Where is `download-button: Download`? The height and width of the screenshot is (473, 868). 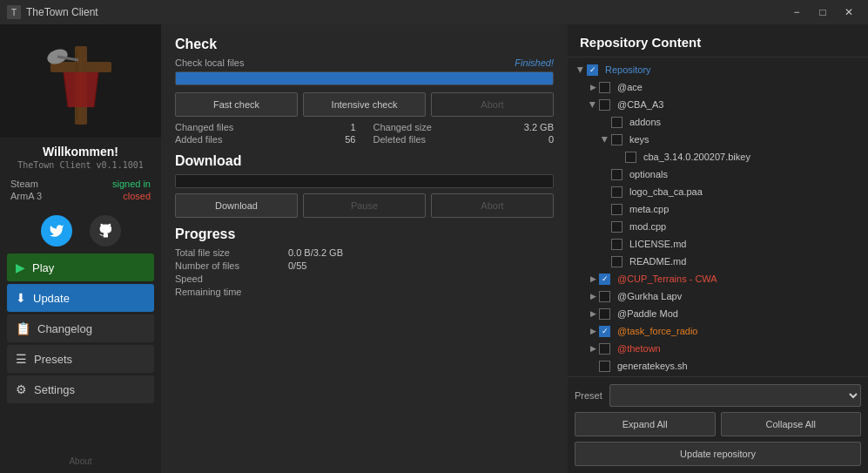 download-button: Download is located at coordinates (237, 206).